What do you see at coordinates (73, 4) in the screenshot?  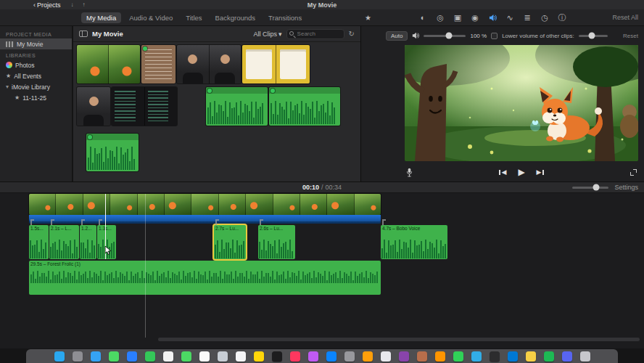 I see `import-icon: ↓` at bounding box center [73, 4].